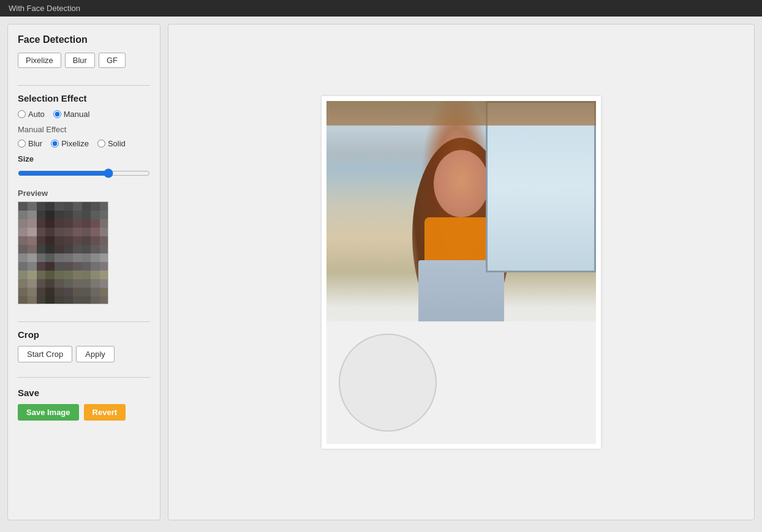 Image resolution: width=762 pixels, height=532 pixels. Describe the element at coordinates (48, 413) in the screenshot. I see `save-image-button: Save Image` at that location.